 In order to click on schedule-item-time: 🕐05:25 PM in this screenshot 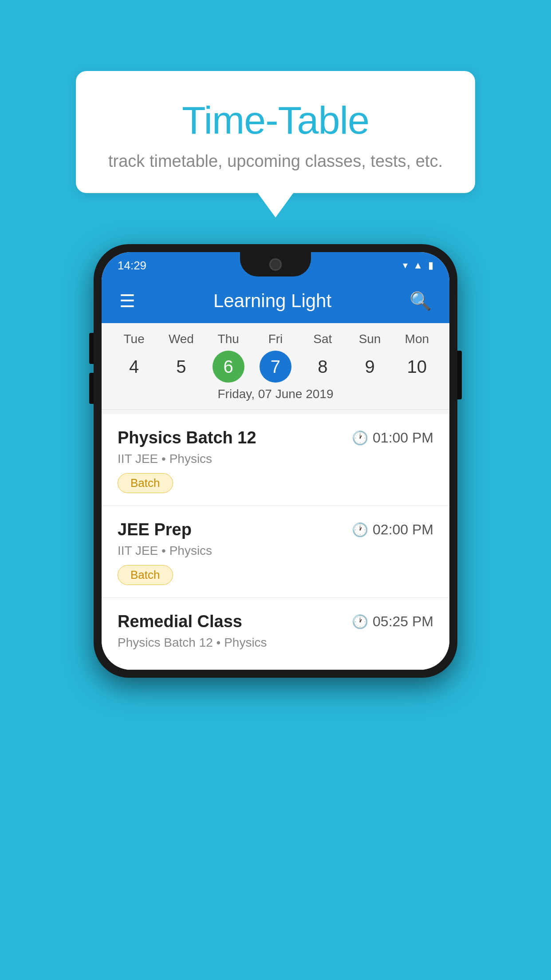, I will do `click(393, 621)`.